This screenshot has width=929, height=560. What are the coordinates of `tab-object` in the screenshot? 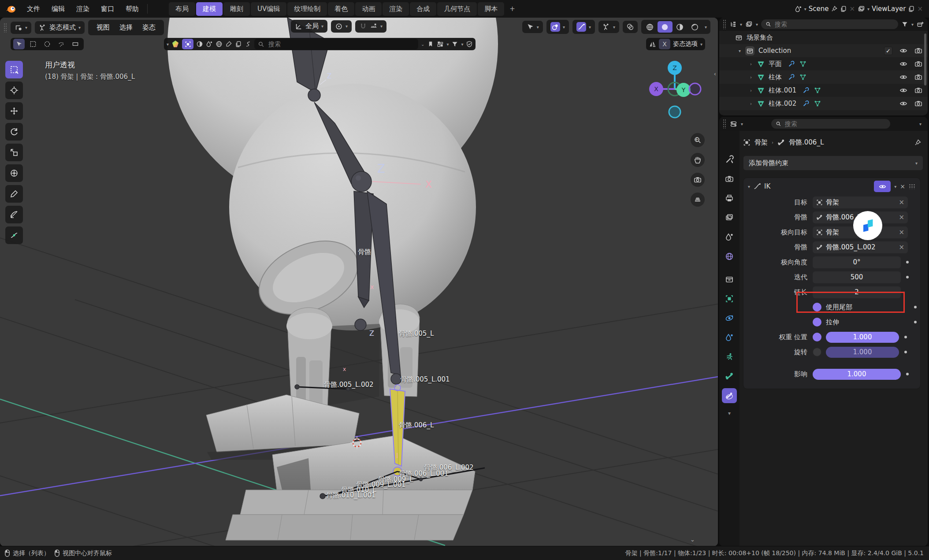 It's located at (729, 299).